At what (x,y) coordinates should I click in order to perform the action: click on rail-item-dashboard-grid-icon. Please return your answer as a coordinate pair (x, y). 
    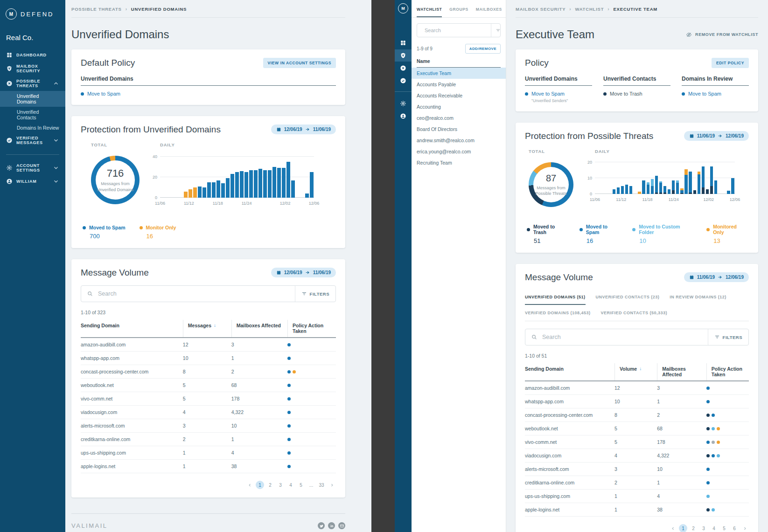
    Looking at the image, I should click on (403, 43).